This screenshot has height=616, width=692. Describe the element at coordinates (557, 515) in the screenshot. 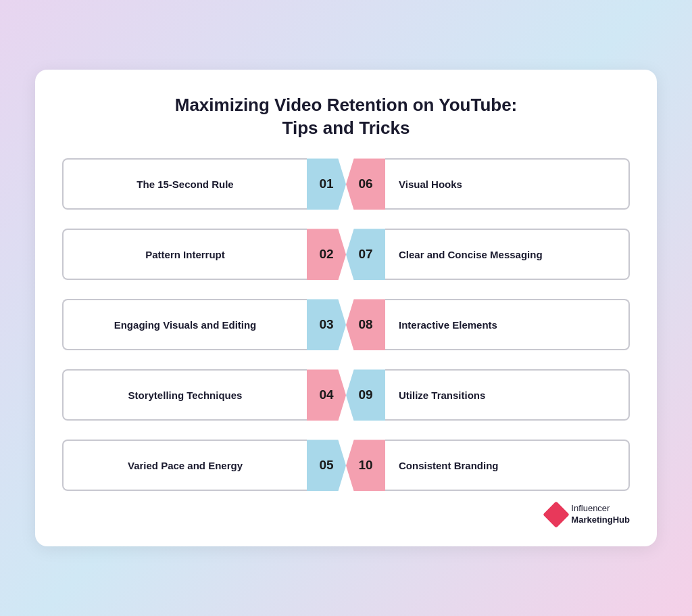

I see `logo-diamond-icon` at that location.